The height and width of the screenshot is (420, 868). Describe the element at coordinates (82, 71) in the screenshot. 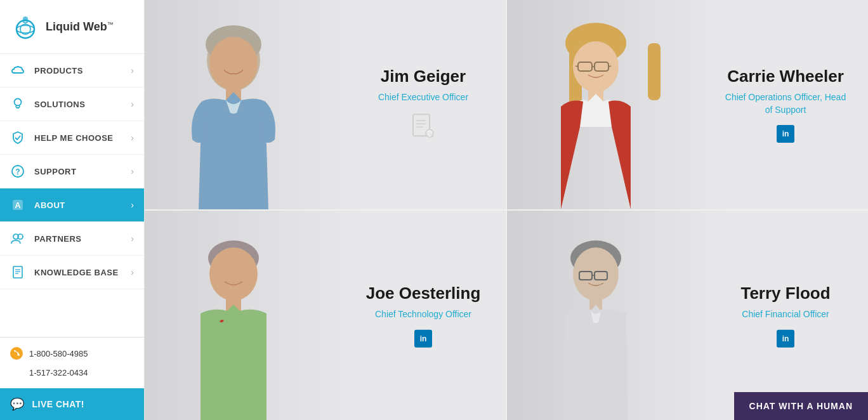

I see `sidebar-item-products-label: PRODUCTS` at that location.